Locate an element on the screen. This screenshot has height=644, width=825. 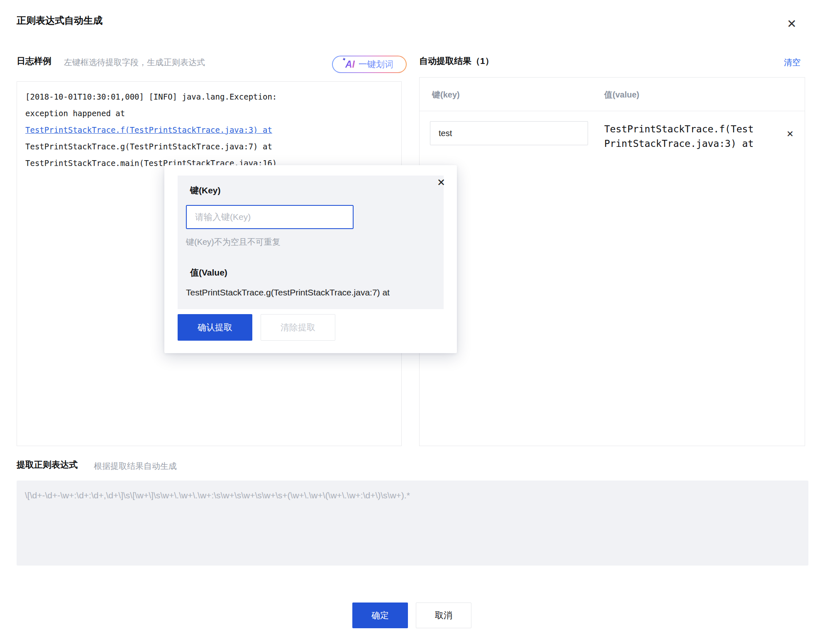
popup-key-input is located at coordinates (270, 217).